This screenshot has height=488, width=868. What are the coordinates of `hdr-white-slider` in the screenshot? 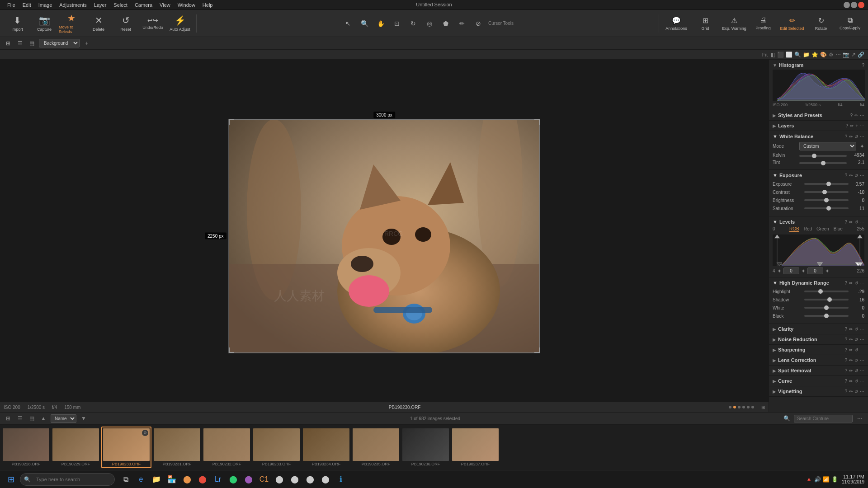 It's located at (826, 308).